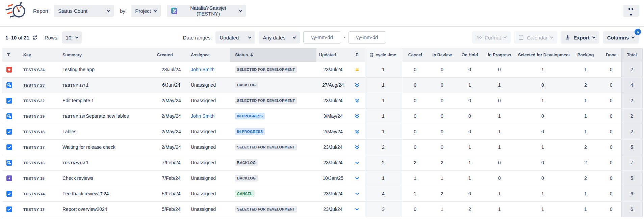 Image resolution: width=644 pixels, height=222 pixels. What do you see at coordinates (383, 55) in the screenshot?
I see `column-header-cycle_time: cycle time` at bounding box center [383, 55].